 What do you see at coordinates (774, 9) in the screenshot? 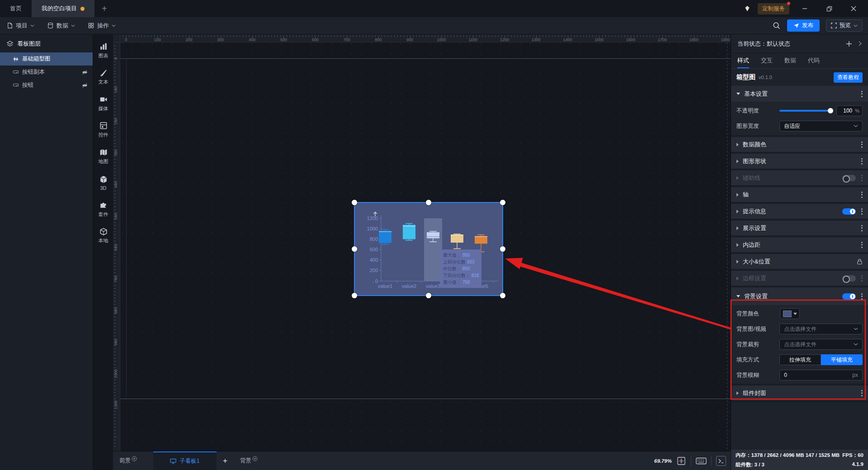
I see `custom-service-label: 定制服务` at bounding box center [774, 9].